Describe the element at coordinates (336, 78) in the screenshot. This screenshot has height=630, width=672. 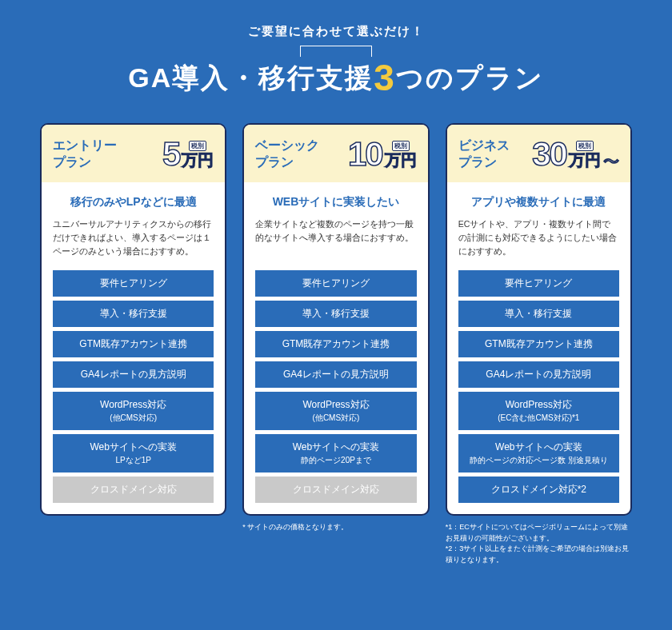
I see `page-title: GA導入・移行支援3つのプラン` at that location.